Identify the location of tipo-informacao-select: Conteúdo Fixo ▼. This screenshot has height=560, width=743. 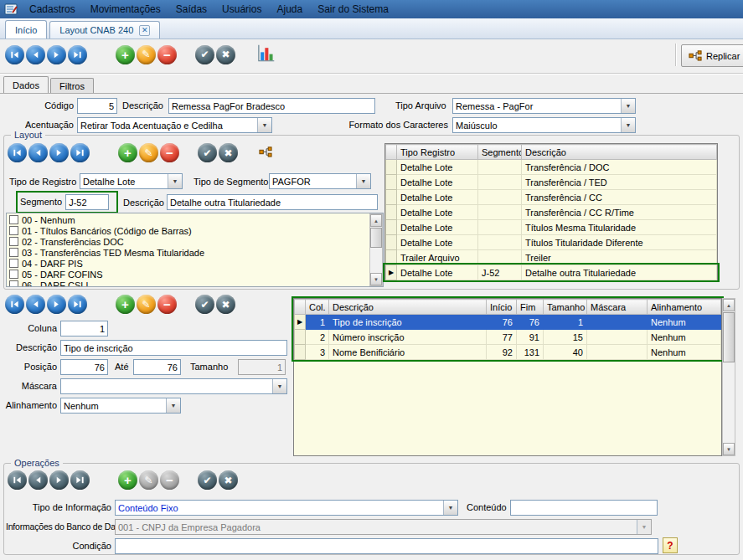
(286, 507).